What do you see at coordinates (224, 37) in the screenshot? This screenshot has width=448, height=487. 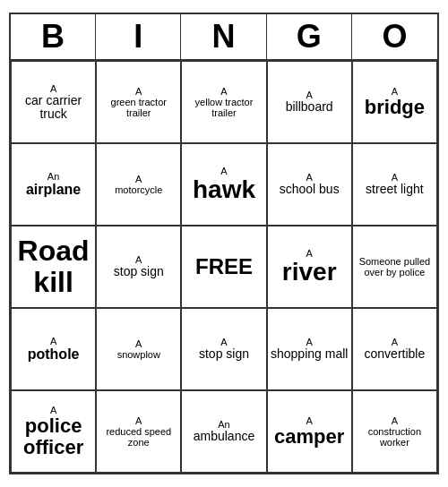 I see `header-letter: N` at bounding box center [224, 37].